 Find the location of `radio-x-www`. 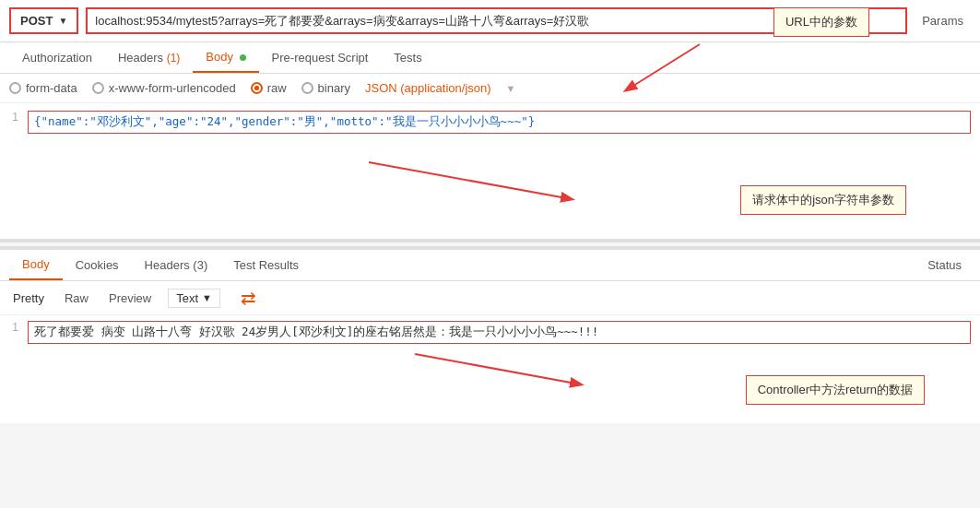

radio-x-www is located at coordinates (98, 89).